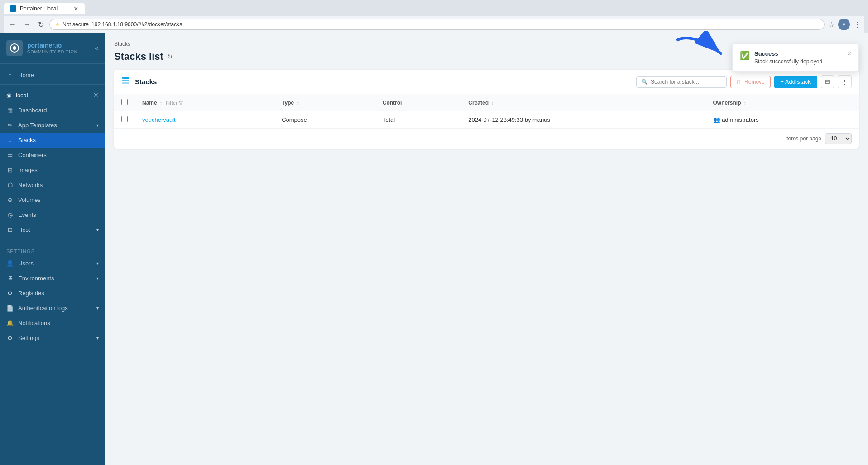 The width and height of the screenshot is (868, 465). I want to click on sidebar-item-home: ⌂ Home, so click(53, 75).